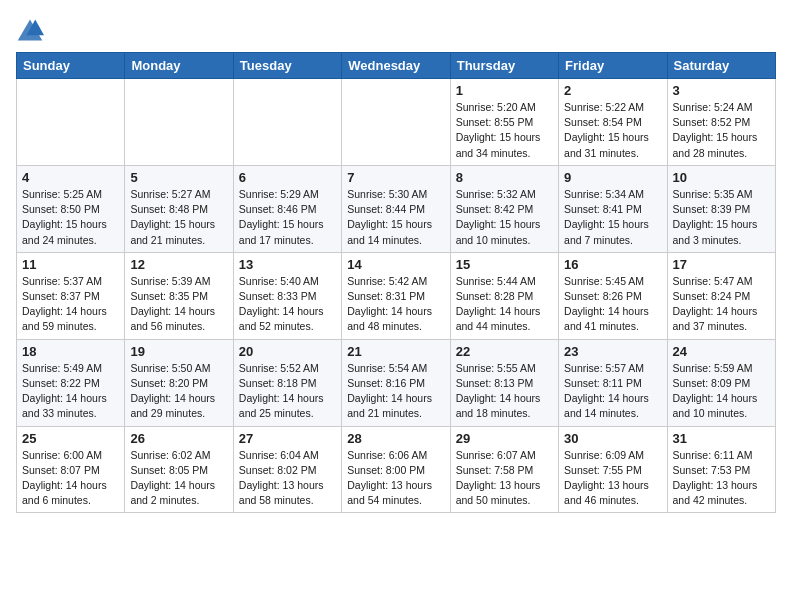  What do you see at coordinates (721, 122) in the screenshot?
I see `calendar-cell: 3Sunrise: 5:24 AM Sunset: 8:52 PM Daylig…` at bounding box center [721, 122].